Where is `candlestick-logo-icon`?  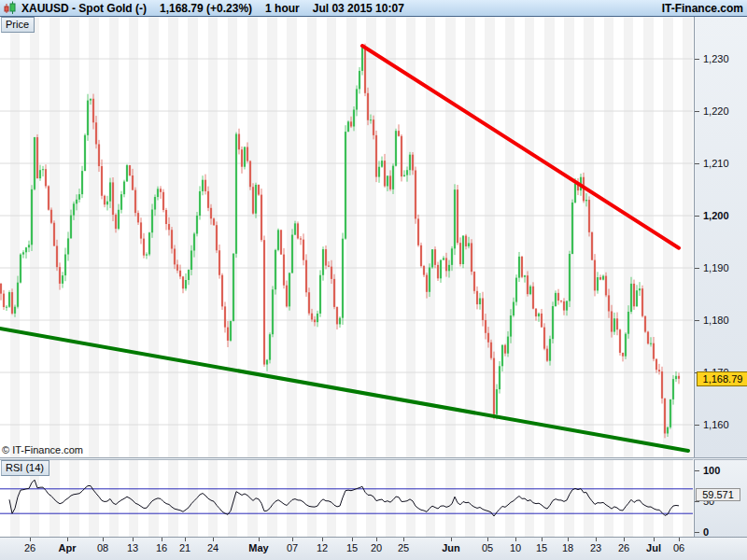
candlestick-logo-icon is located at coordinates (10, 7).